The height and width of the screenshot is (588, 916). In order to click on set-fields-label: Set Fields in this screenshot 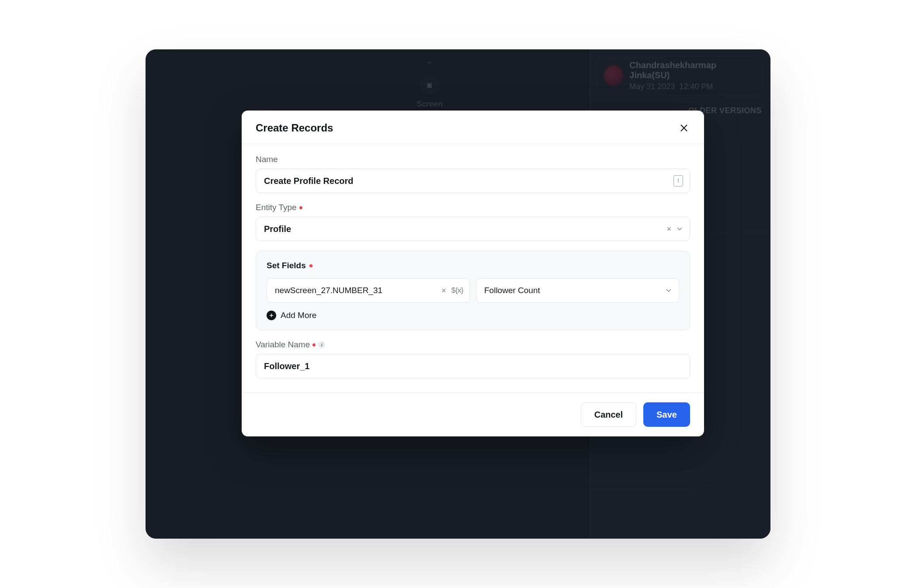, I will do `click(473, 266)`.